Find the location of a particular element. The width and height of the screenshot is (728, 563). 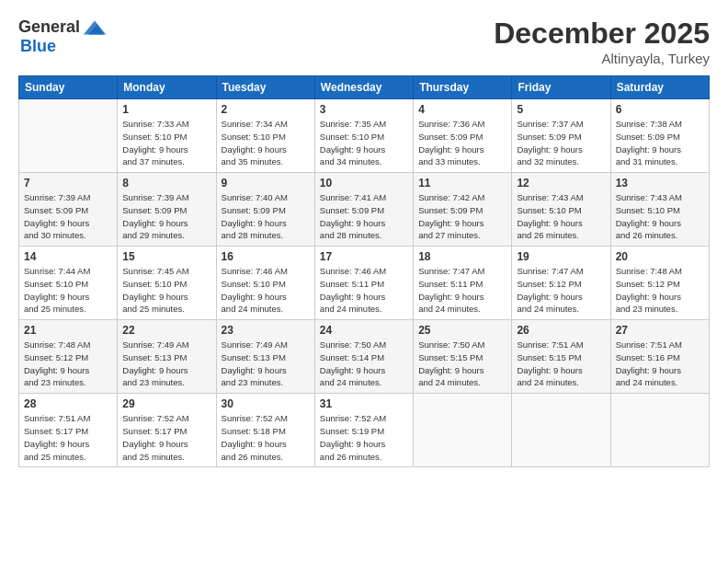

day-number: 22 is located at coordinates (166, 330).